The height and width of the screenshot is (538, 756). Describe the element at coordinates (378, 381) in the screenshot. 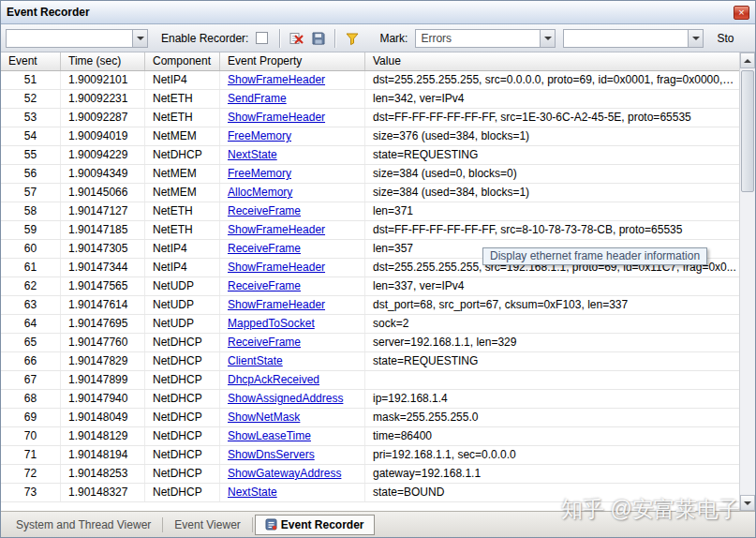

I see `table-row: 671.90147899NetDHCPDhcpAckReceived` at that location.